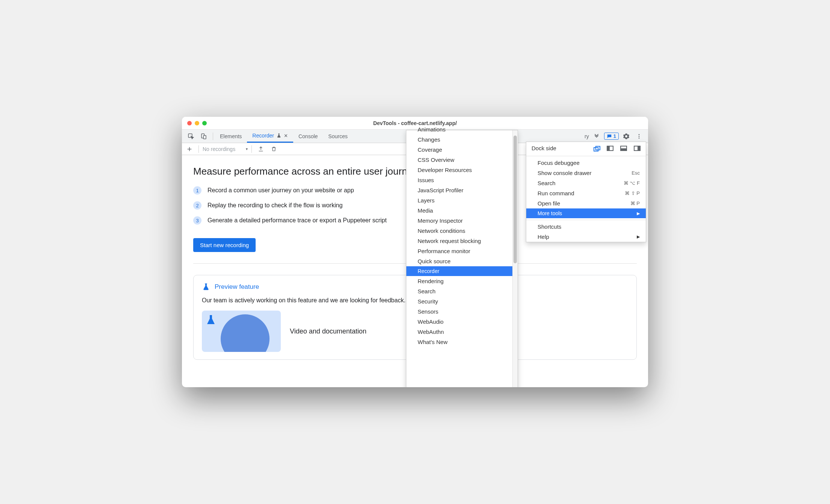 This screenshot has height=504, width=830. What do you see at coordinates (515, 199) in the screenshot?
I see `scrollbar-thumb` at bounding box center [515, 199].